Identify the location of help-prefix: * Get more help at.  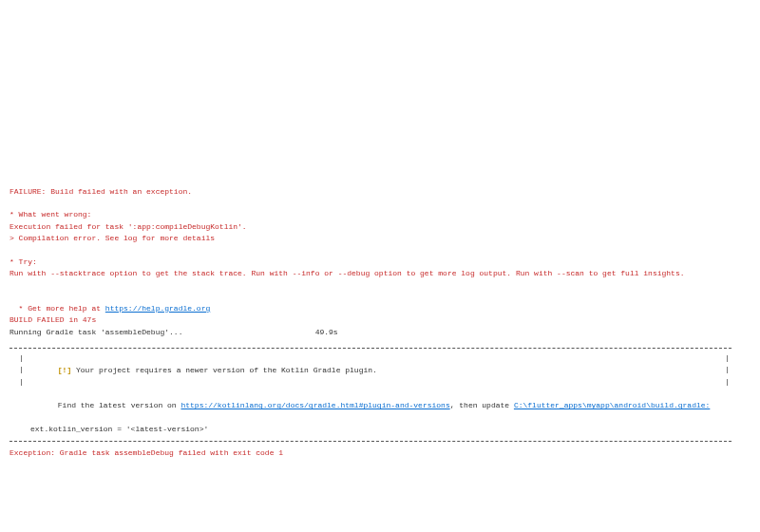
(63, 308).